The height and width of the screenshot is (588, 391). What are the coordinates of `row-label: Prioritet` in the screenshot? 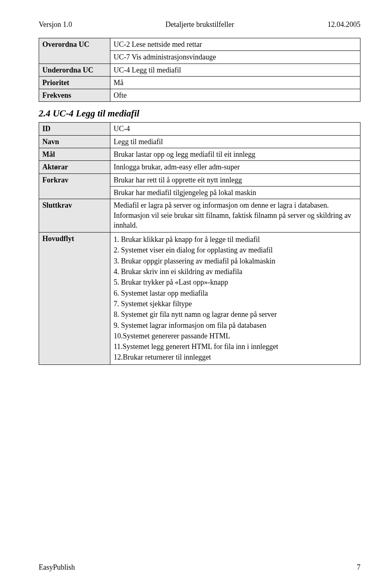 It's located at (75, 82).